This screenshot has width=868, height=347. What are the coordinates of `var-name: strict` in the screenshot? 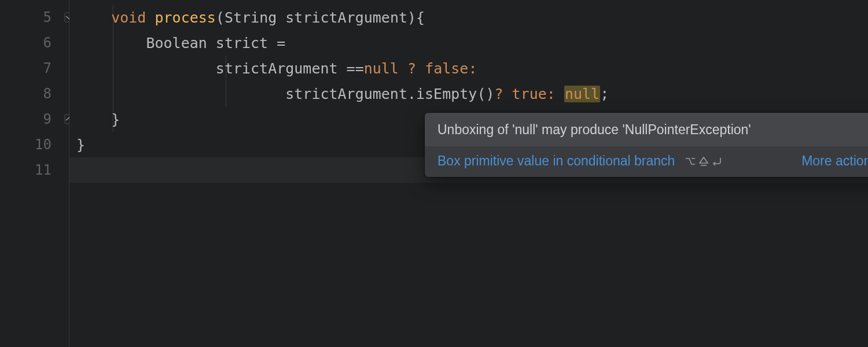 It's located at (242, 43).